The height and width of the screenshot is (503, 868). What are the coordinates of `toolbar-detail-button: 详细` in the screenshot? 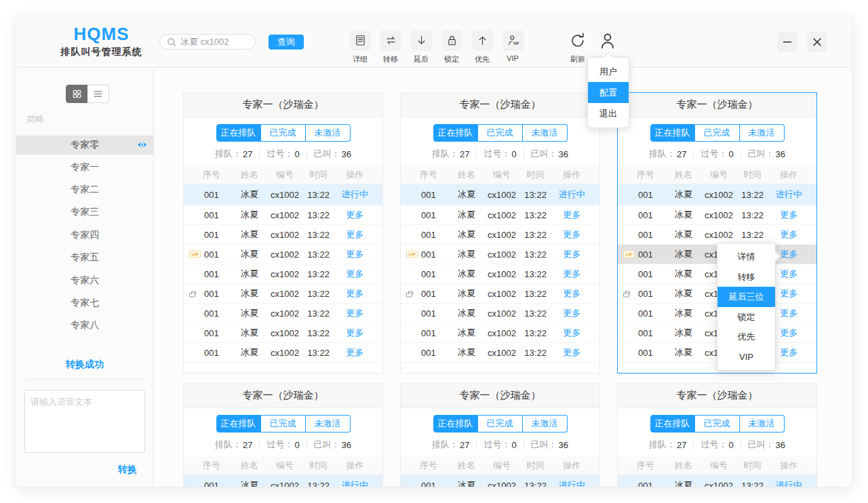 It's located at (360, 47).